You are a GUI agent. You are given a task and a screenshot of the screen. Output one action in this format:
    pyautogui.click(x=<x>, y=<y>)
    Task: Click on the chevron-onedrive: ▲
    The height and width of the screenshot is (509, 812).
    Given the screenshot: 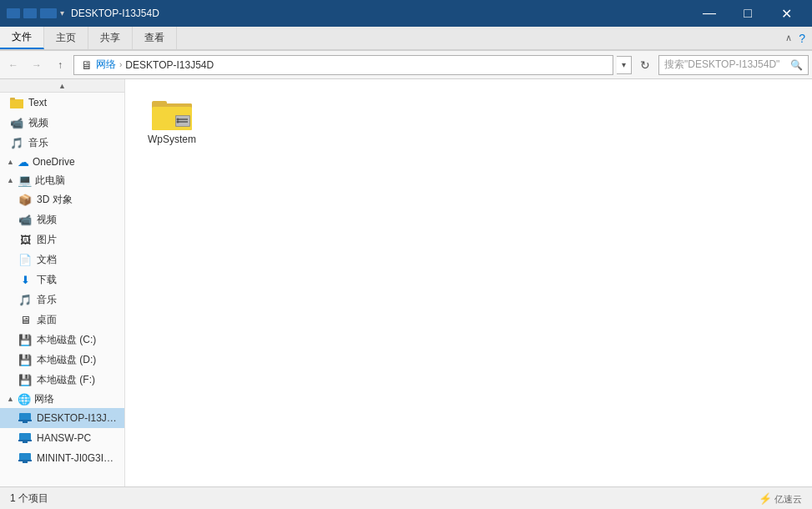 What is the action you would take?
    pyautogui.click(x=10, y=162)
    